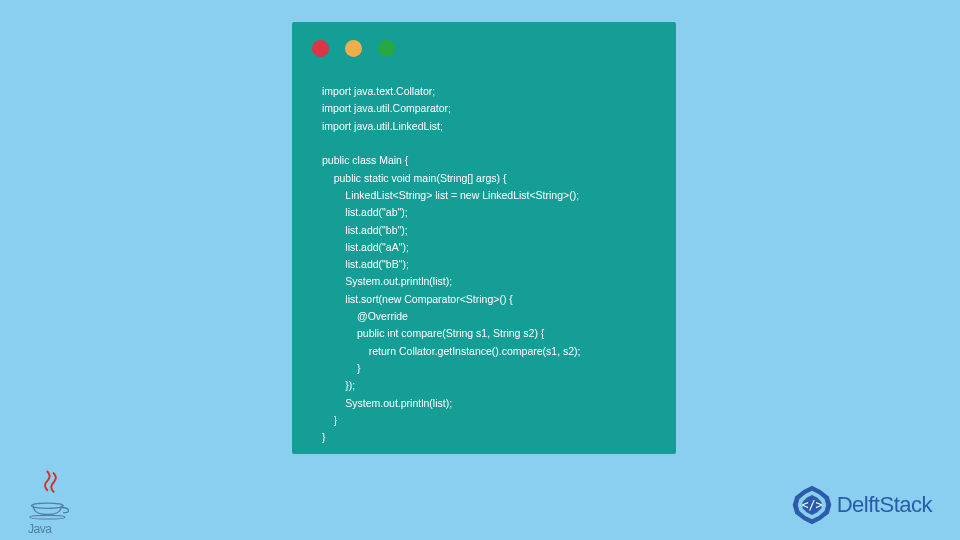  What do you see at coordinates (884, 505) in the screenshot?
I see `delftstack-text: DelftStack` at bounding box center [884, 505].